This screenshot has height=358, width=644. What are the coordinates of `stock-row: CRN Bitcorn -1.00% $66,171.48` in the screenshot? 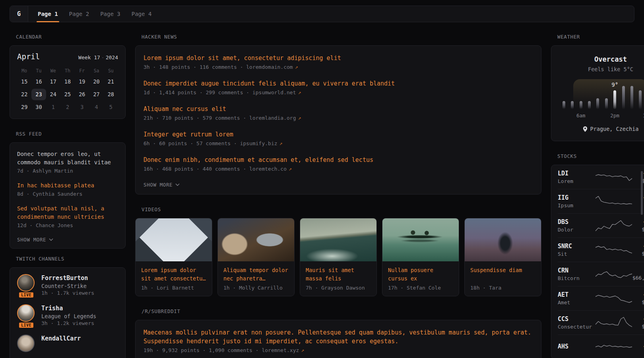 It's located at (601, 274).